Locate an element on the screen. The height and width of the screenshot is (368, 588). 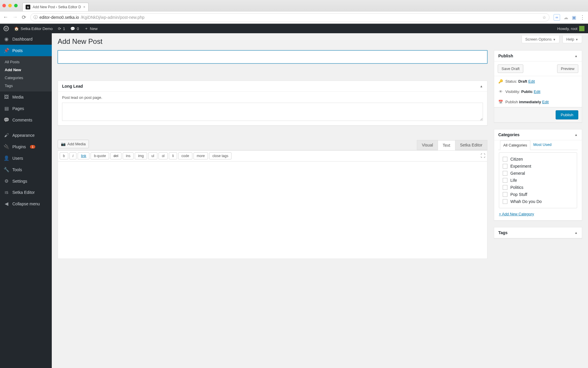
reload-icon: ⟳ is located at coordinates (24, 17).